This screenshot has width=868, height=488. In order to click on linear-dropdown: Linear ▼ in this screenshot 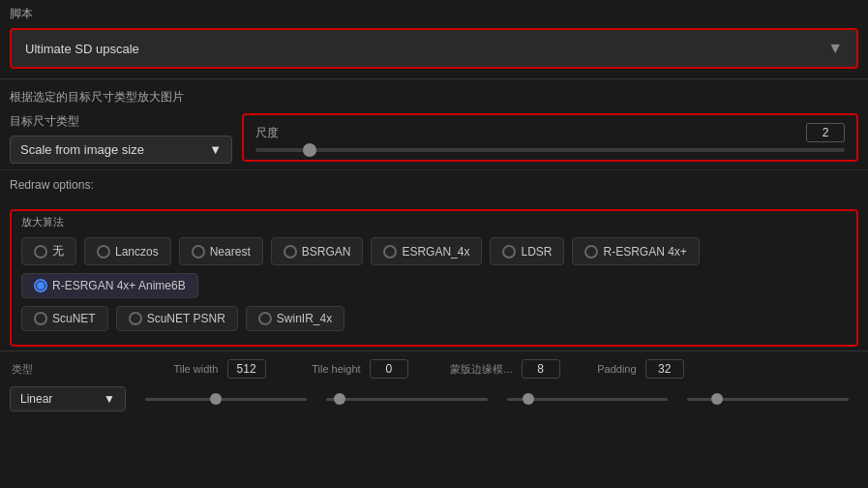, I will do `click(68, 399)`.